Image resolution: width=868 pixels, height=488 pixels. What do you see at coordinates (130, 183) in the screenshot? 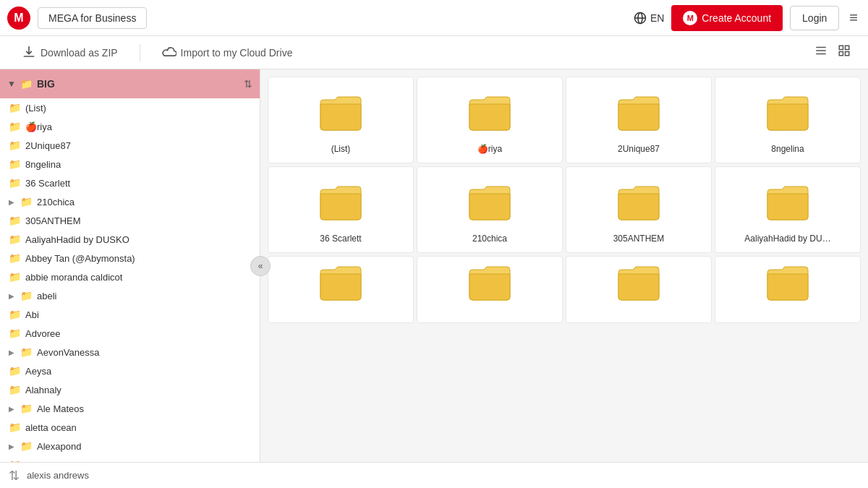
I see `sidebar-item-36scarlett: 📁 36 Scarlett` at bounding box center [130, 183].